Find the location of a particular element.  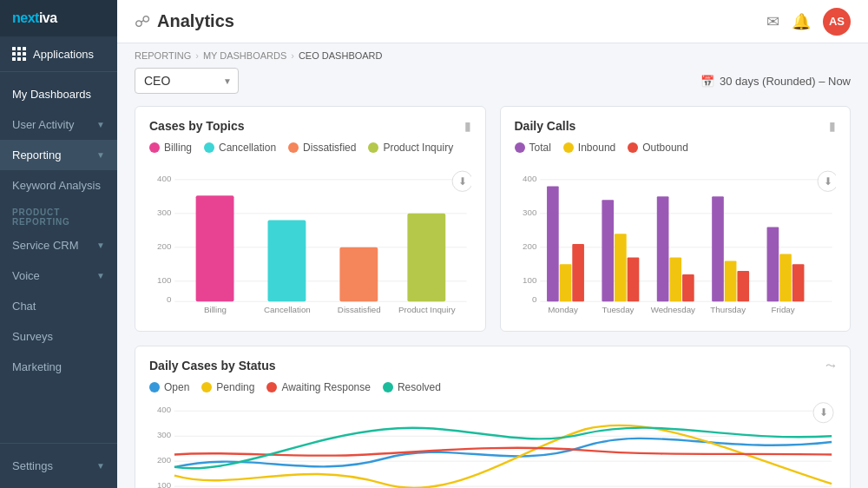

sidebar-nav: My Dashboards User Activity ▼ Reporting … is located at coordinates (59, 257).